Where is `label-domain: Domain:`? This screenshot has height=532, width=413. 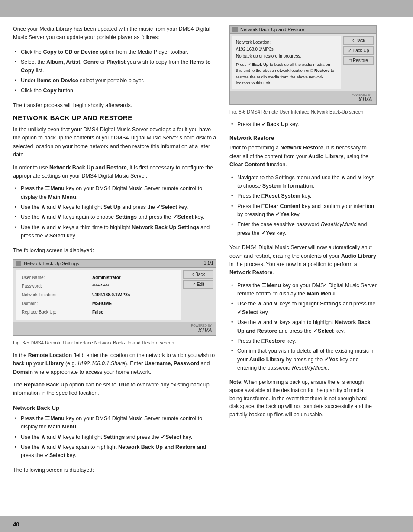 label-domain: Domain: is located at coordinates (55, 304).